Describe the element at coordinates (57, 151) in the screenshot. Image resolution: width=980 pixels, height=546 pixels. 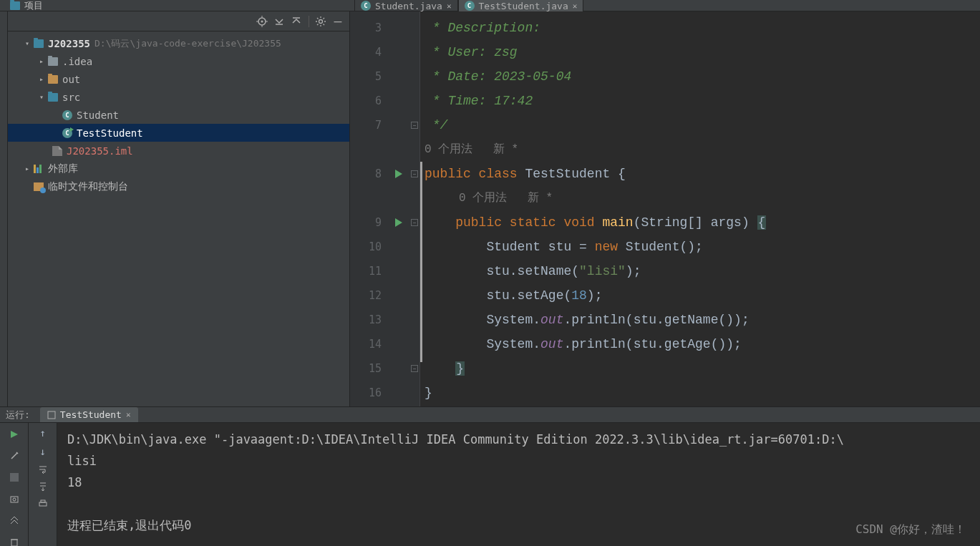
I see `iml-icon` at that location.